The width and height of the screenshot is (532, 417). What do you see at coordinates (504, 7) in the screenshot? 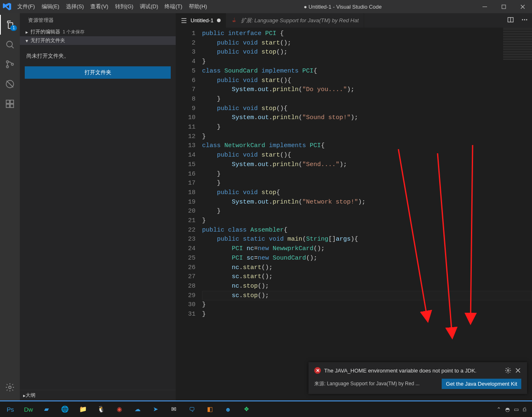
I see `maximize-button` at bounding box center [504, 7].